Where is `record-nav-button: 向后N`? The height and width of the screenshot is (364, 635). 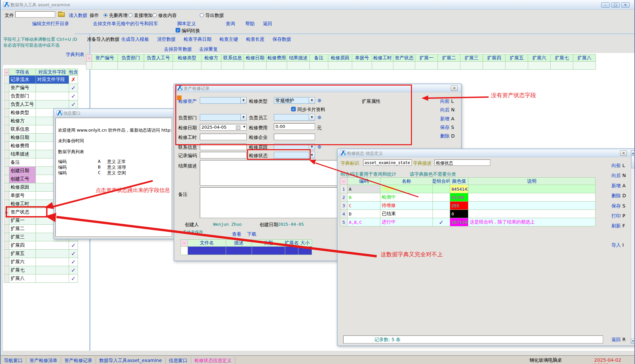 record-nav-button: 向后N is located at coordinates (447, 110).